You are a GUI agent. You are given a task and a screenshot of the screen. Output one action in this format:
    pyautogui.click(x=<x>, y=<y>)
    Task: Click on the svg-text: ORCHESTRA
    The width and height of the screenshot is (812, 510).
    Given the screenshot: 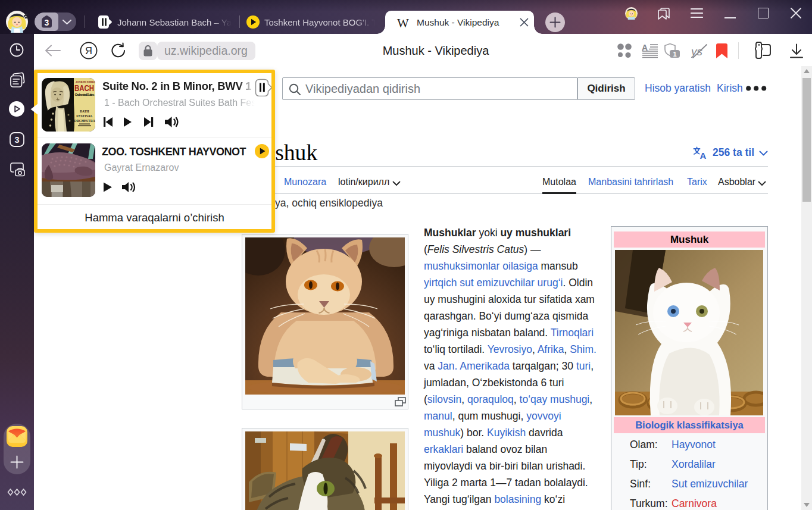 What is the action you would take?
    pyautogui.click(x=85, y=121)
    